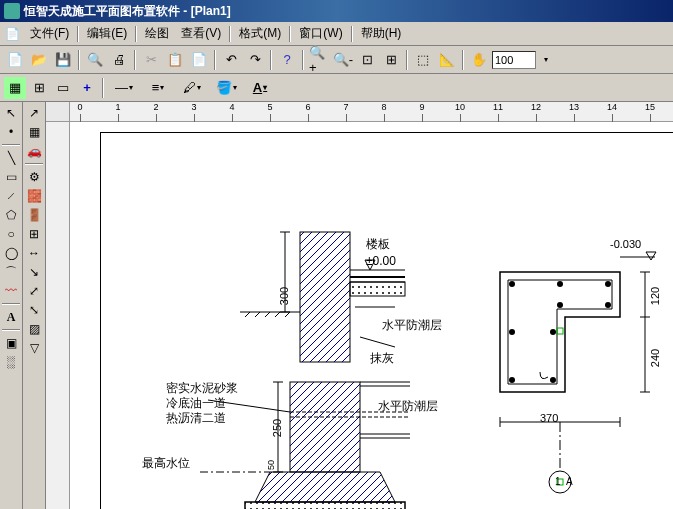  What do you see at coordinates (157, 34) in the screenshot?
I see `menu-draw: 绘图` at bounding box center [157, 34].